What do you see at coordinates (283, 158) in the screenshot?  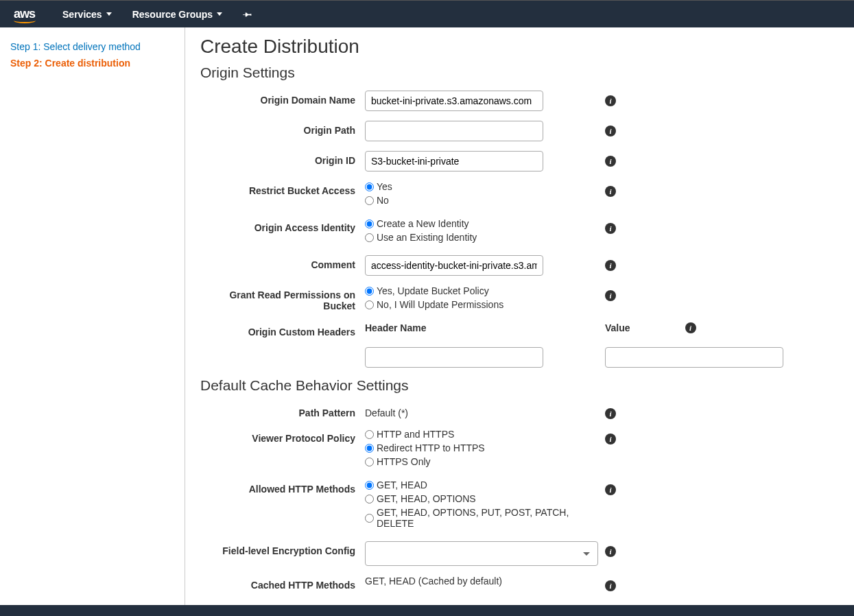 I see `origin-id-label: Origin ID` at bounding box center [283, 158].